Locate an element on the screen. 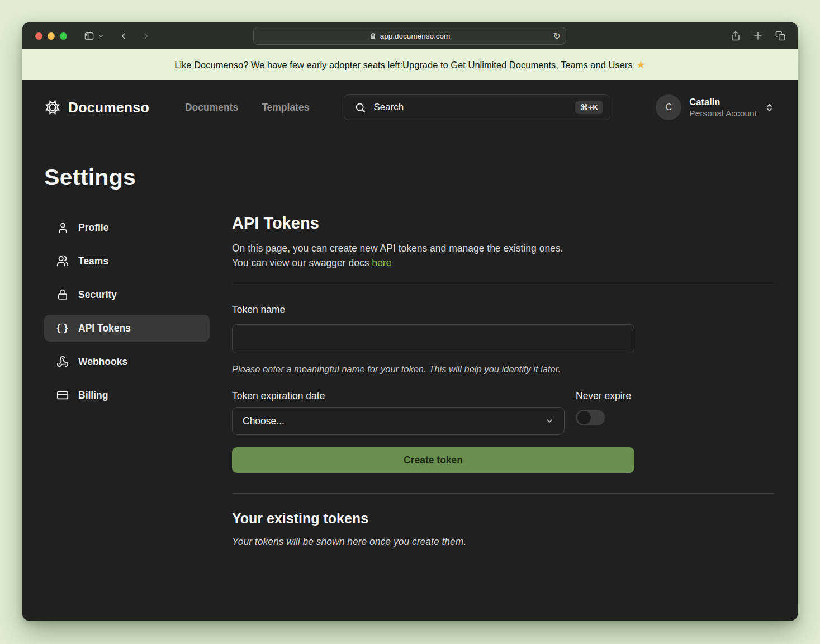  sidebar-item-teams: Teams is located at coordinates (127, 261).